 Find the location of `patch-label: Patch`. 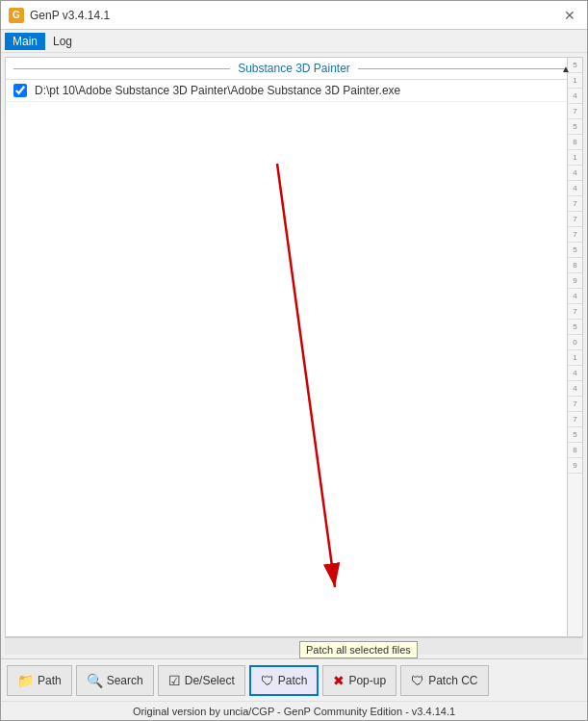

patch-label: Patch is located at coordinates (293, 681).